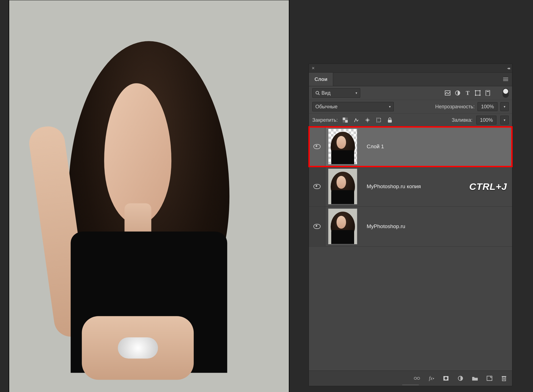  What do you see at coordinates (458, 93) in the screenshot?
I see `adjustment-filter-icon` at bounding box center [458, 93].